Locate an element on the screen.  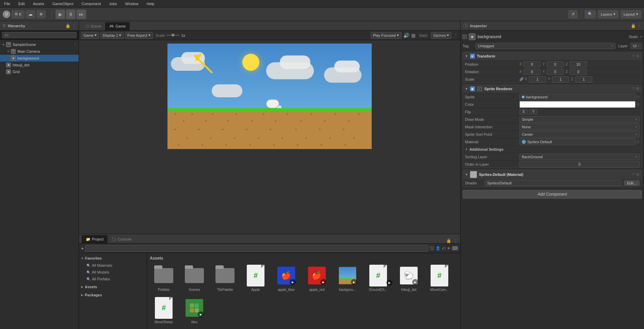
game-display-num-dropdown: Display 1 ▾ is located at coordinates (112, 35).